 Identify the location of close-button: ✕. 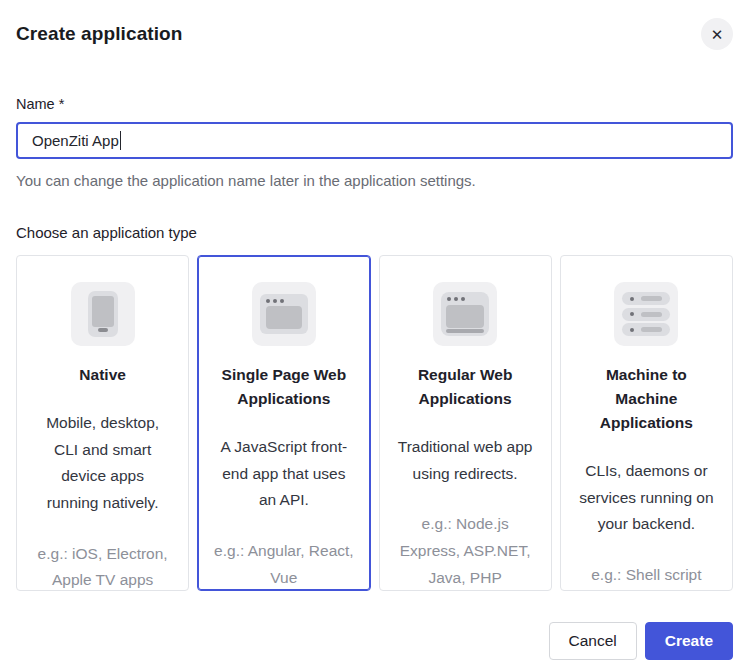
(717, 34).